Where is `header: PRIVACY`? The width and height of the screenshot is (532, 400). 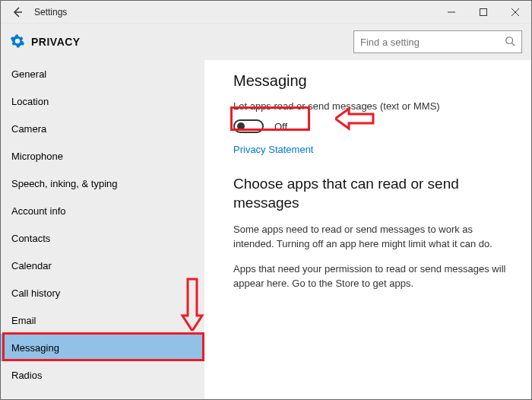
header: PRIVACY is located at coordinates (266, 42).